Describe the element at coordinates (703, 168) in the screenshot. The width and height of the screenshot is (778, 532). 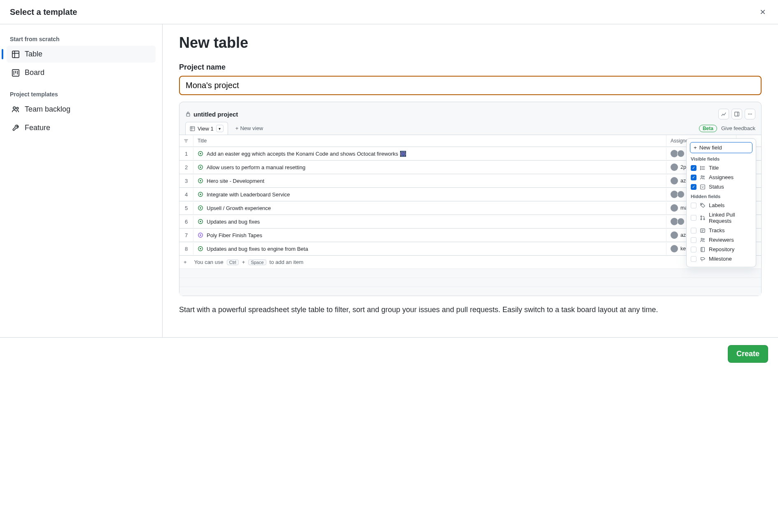
I see `list-icon` at that location.